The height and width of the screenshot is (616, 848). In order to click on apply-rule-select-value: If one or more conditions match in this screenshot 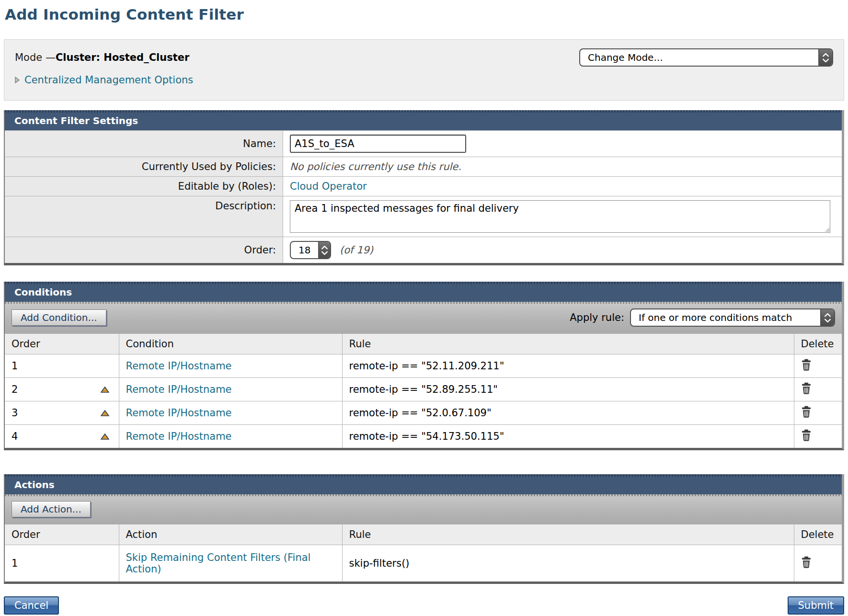, I will do `click(725, 318)`.